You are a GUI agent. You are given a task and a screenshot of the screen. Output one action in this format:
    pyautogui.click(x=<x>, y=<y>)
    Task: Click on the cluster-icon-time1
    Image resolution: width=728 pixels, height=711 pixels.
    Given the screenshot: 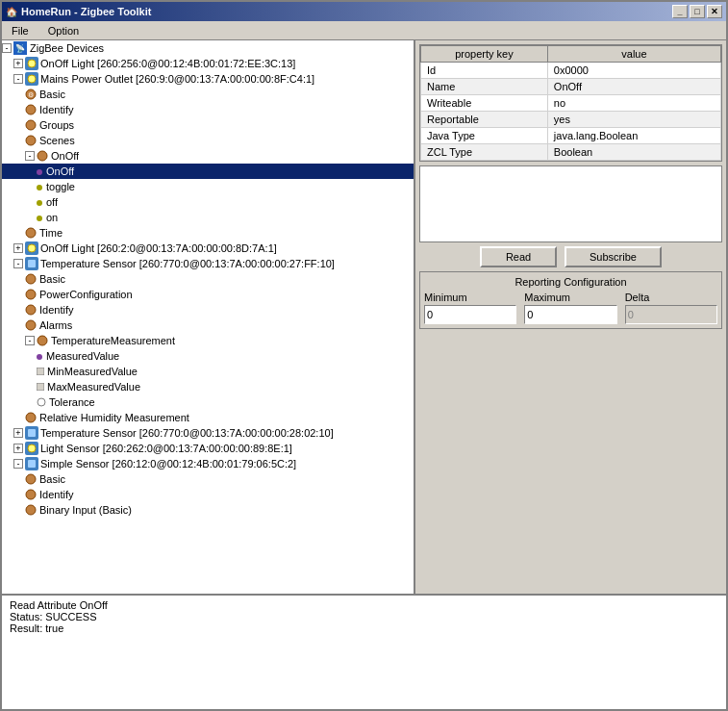 What is the action you would take?
    pyautogui.click(x=31, y=233)
    